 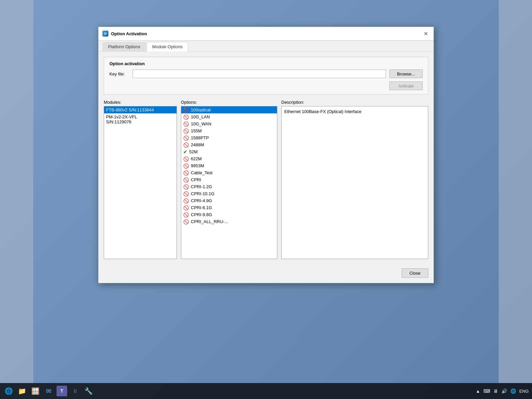 What do you see at coordinates (415, 273) in the screenshot?
I see `close-button: Close` at bounding box center [415, 273].